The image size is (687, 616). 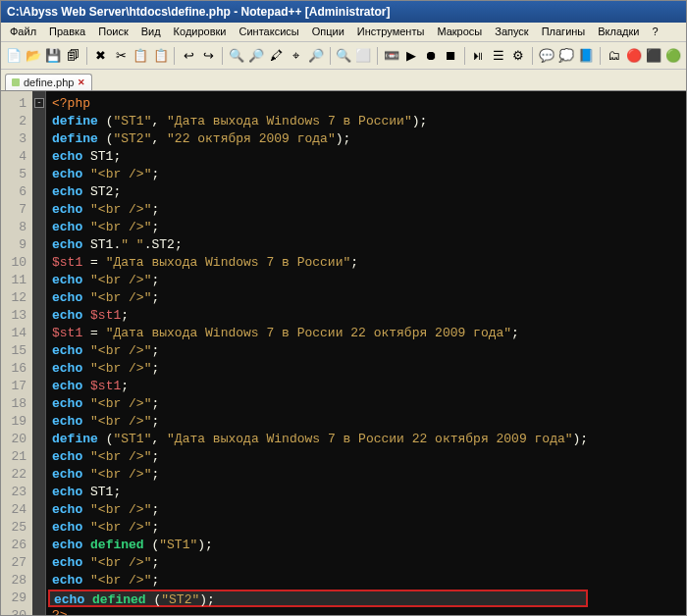 I want to click on toolbar-button: ⌖, so click(x=296, y=56).